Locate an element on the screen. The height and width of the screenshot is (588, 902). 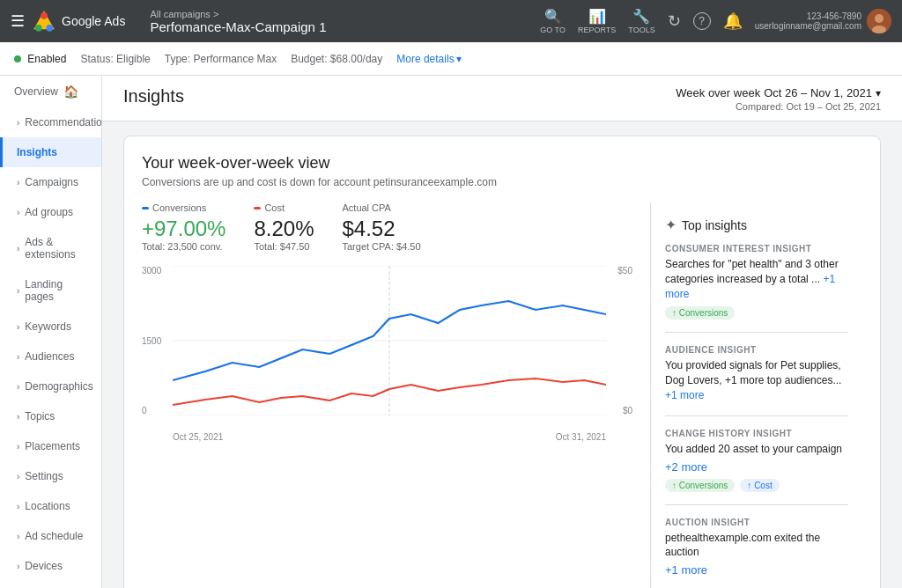
wow-title: Your week-over-week view is located at coordinates (502, 164).